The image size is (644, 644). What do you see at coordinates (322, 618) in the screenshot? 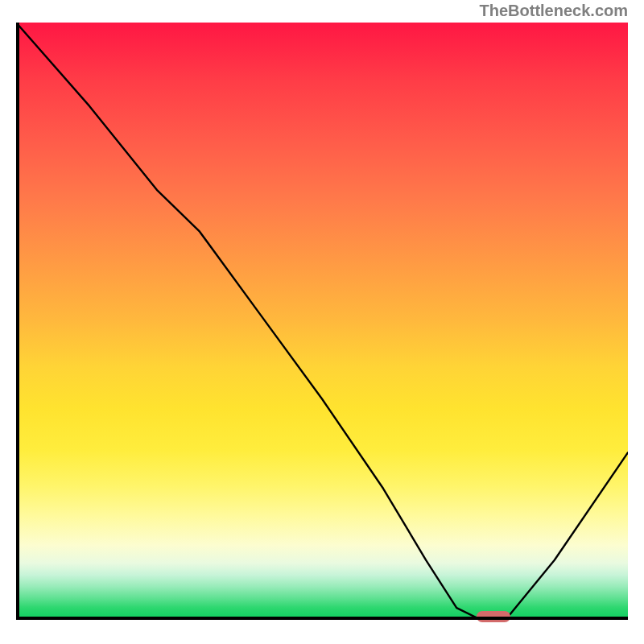
I see `x-axis` at bounding box center [322, 618].